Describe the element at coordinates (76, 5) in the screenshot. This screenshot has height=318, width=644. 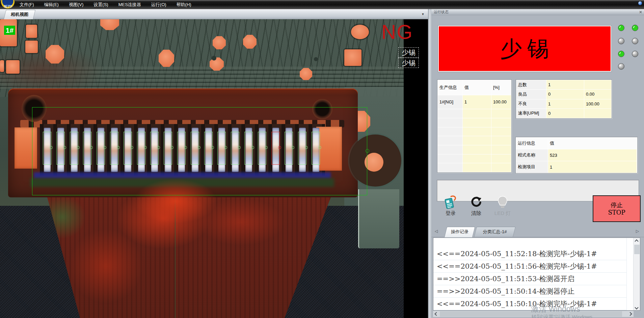
I see `menu-item-2: 视图(V)` at that location.